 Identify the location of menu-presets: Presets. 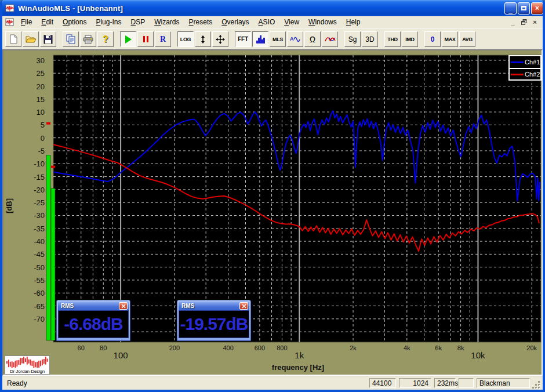
(201, 22).